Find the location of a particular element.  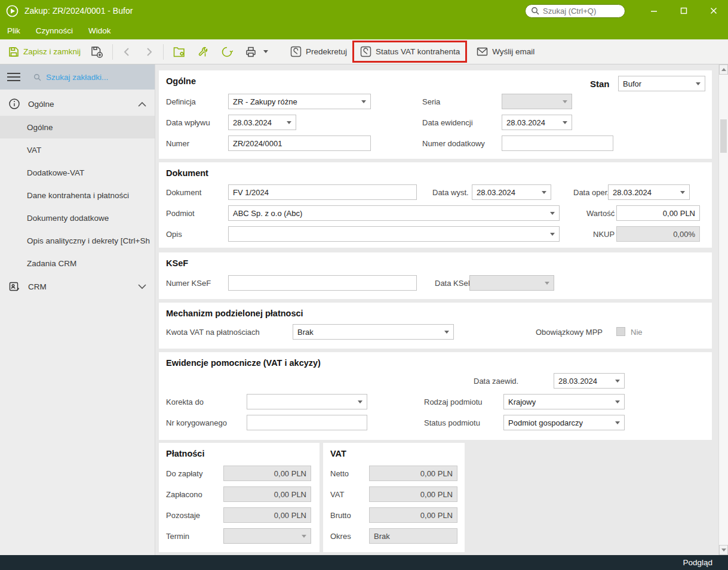

chevron-up-icon is located at coordinates (142, 104).